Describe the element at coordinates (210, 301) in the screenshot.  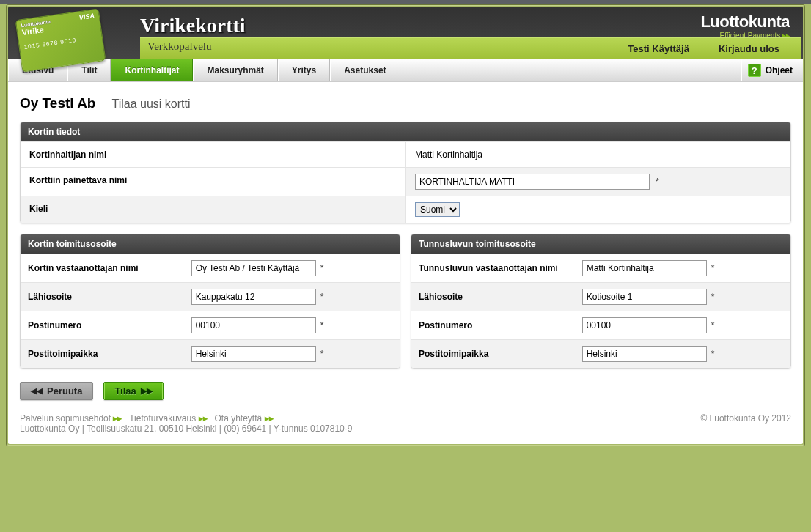
I see `panel-card-delivery: Kortin toimitusosoite Kortin vastaanotta…` at that location.